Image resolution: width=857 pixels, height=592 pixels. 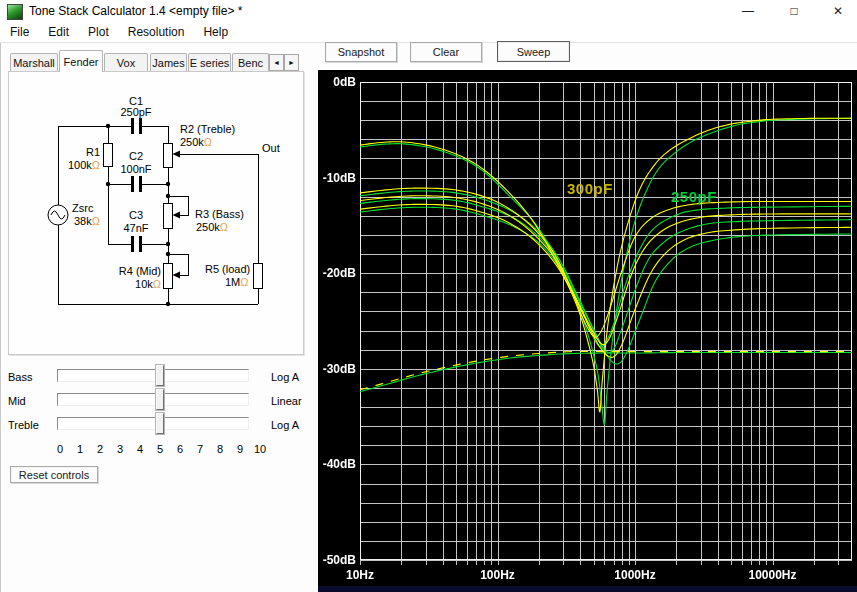 What do you see at coordinates (153, 376) in the screenshot?
I see `bass-slider-track` at bounding box center [153, 376].